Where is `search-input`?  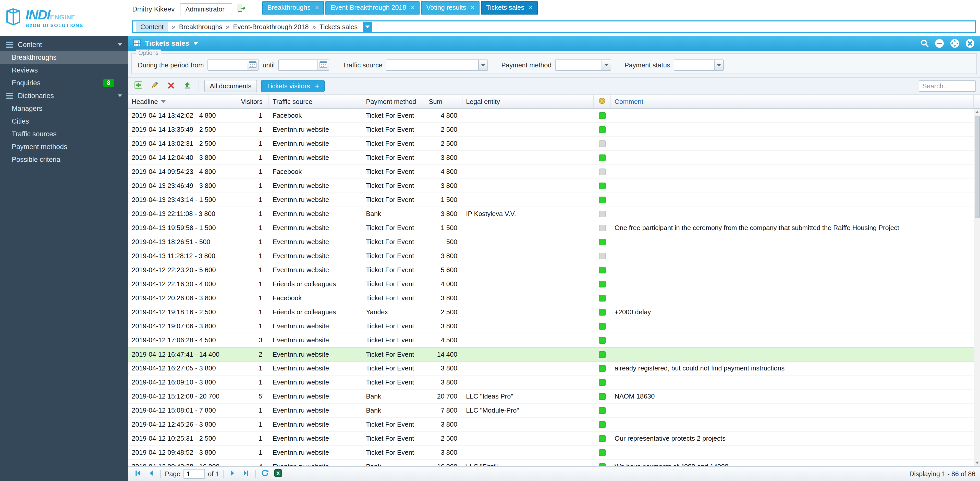
search-input is located at coordinates (947, 86).